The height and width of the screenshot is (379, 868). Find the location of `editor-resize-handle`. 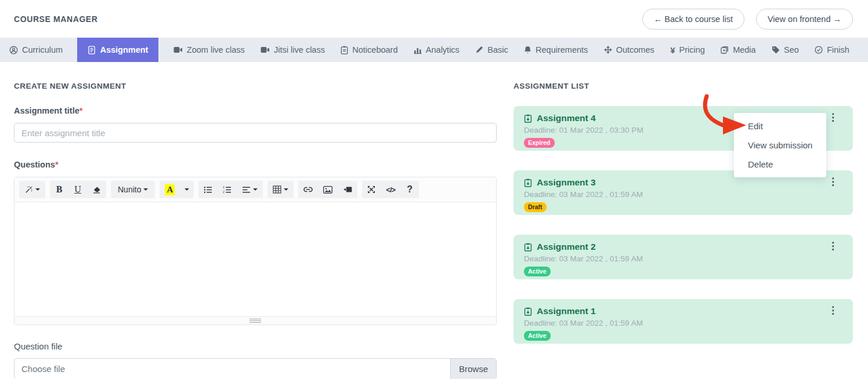

editor-resize-handle is located at coordinates (255, 321).